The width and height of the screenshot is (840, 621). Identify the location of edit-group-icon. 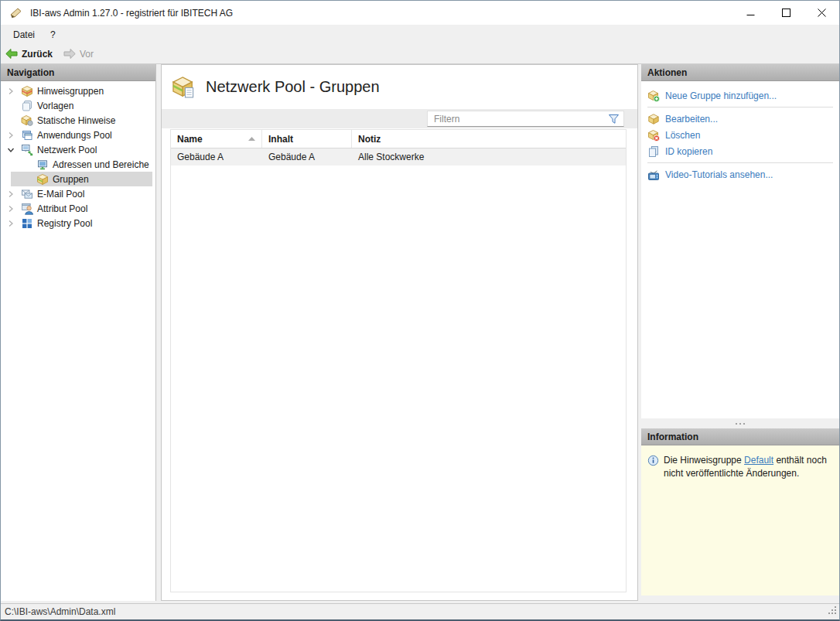
(654, 119).